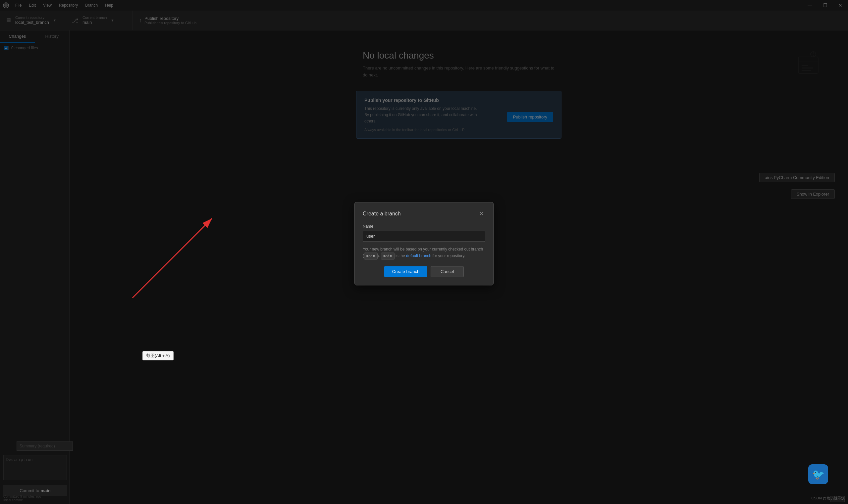 This screenshot has height=504, width=848. What do you see at coordinates (828, 498) in the screenshot?
I see `csdn-badge: CSDN @饿了就干饭` at bounding box center [828, 498].